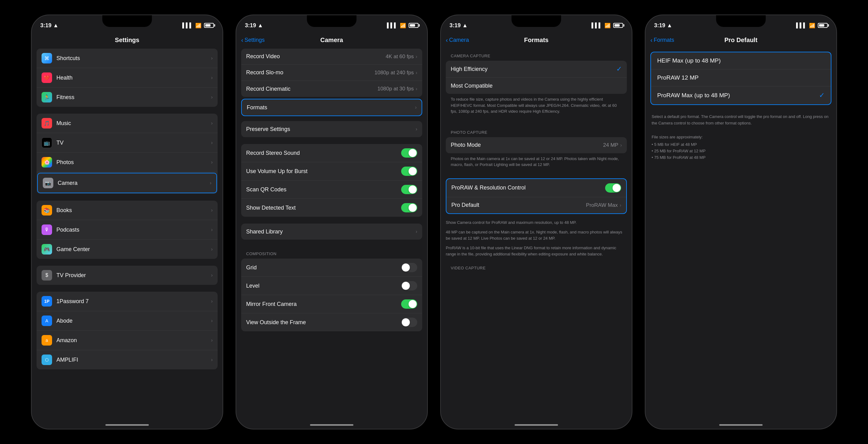 The height and width of the screenshot is (444, 868). What do you see at coordinates (536, 145) in the screenshot?
I see `formats-item-photomode: Photo Mode 24 MP ›` at bounding box center [536, 145].